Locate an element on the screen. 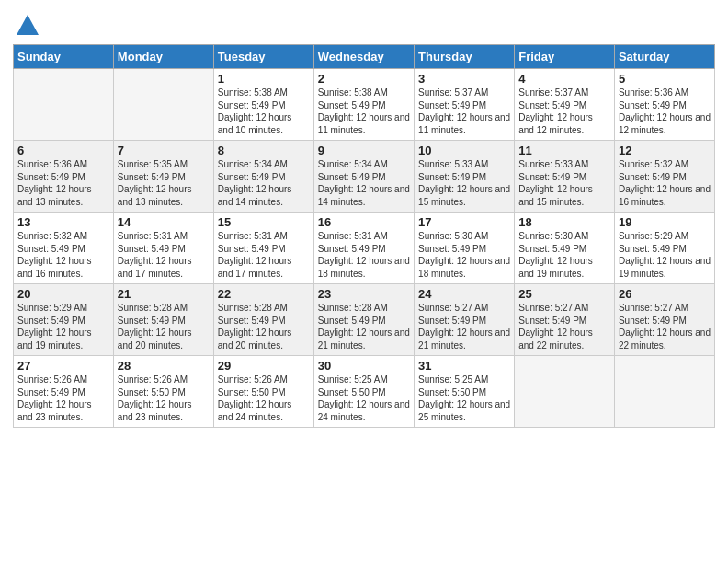  header-row: SundayMondayTuesdayWednesdayThursdayFrid… is located at coordinates (364, 57).